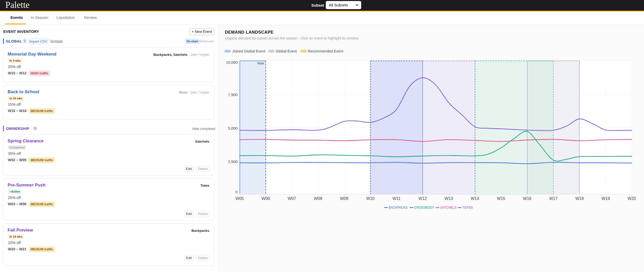 This screenshot has width=644, height=272. What do you see at coordinates (344, 199) in the screenshot?
I see `svg-text: W09` at bounding box center [344, 199].